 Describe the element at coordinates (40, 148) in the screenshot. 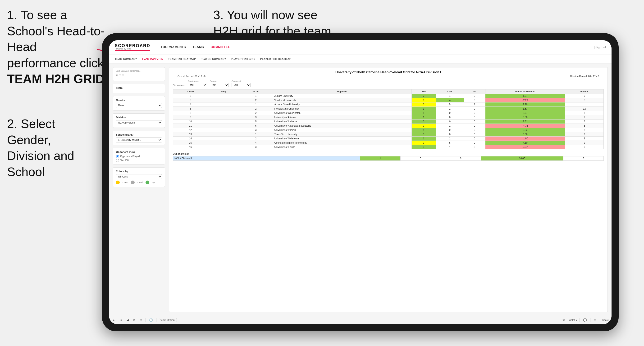

I see `instruction-2-text: 2. Select Gender, Division and School` at that location.